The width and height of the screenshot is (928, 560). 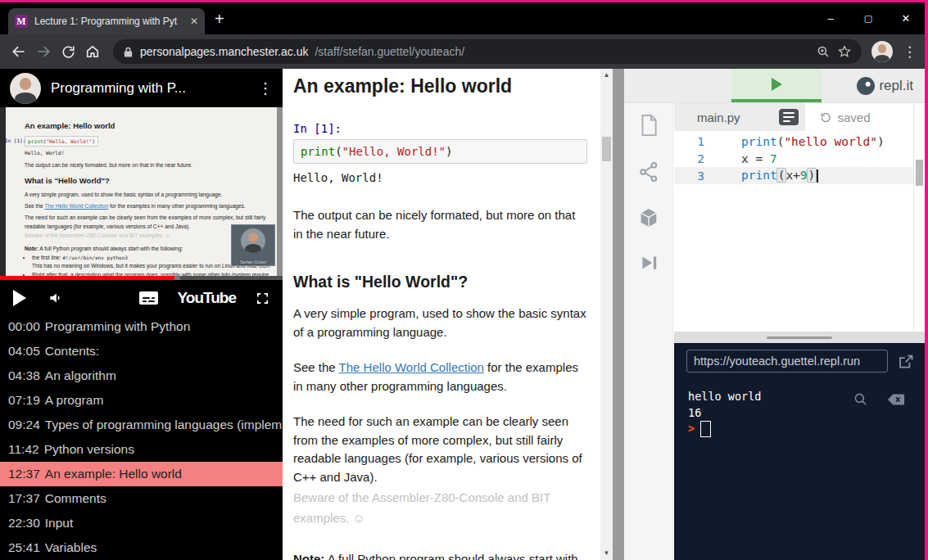 What do you see at coordinates (109, 21) in the screenshot?
I see `tab-title: Lecture 1: Programming with Pyt` at bounding box center [109, 21].